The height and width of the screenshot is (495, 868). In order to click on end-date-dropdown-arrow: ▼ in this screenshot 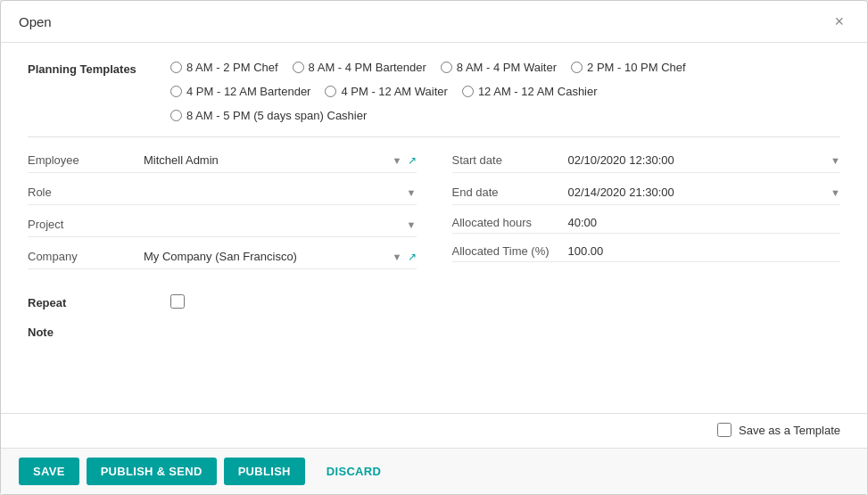, I will do `click(835, 193)`.